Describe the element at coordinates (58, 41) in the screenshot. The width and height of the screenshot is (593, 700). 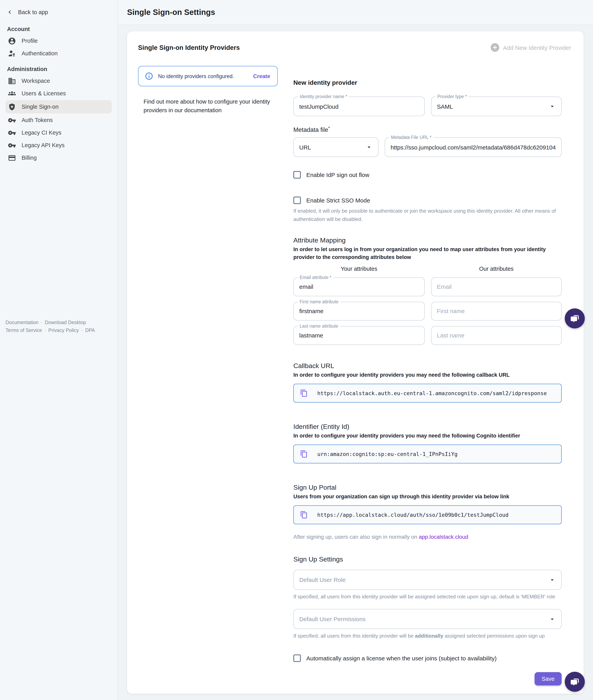
I see `sidebar-item-profile: Profile` at that location.